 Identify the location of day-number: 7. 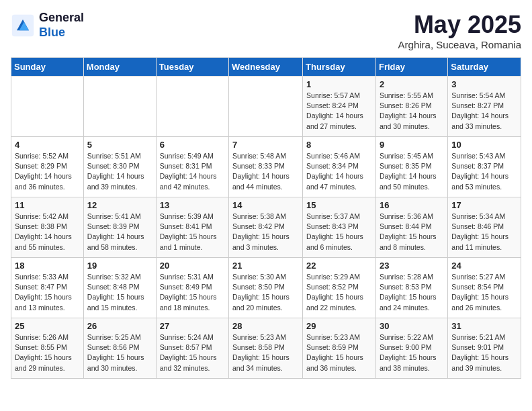
(266, 145).